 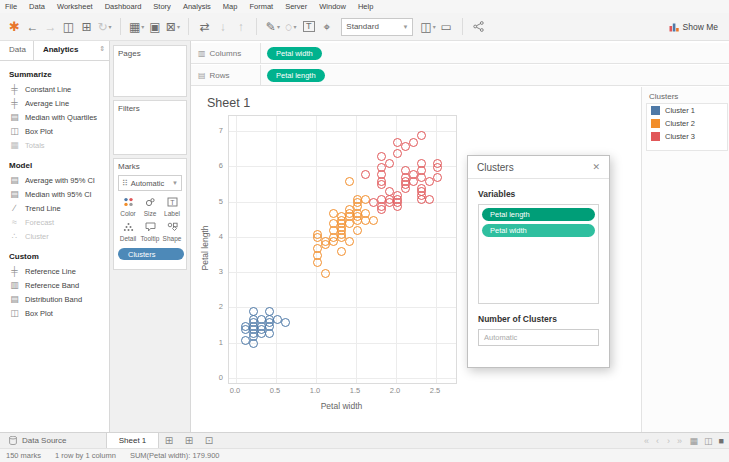 I want to click on tab-sheet1: Sheet 1, so click(x=132, y=440).